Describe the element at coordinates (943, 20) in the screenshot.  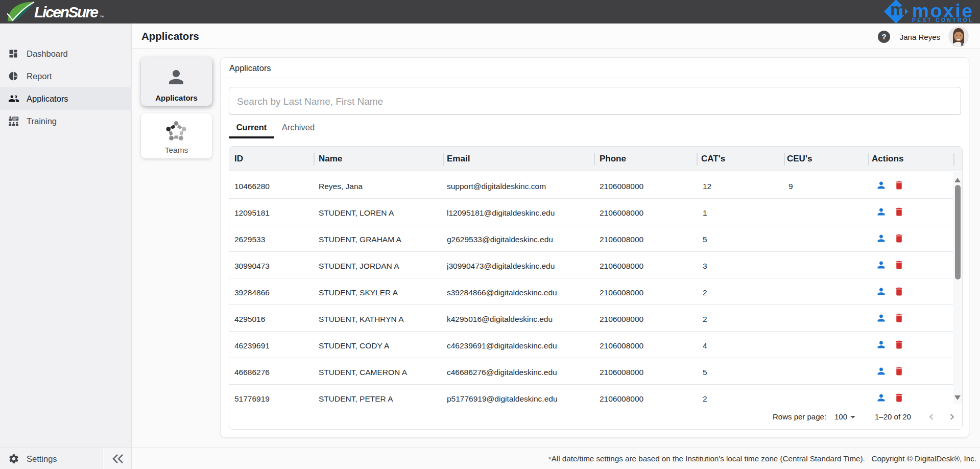
I see `svg-text: PEST CONTROL` at that location.